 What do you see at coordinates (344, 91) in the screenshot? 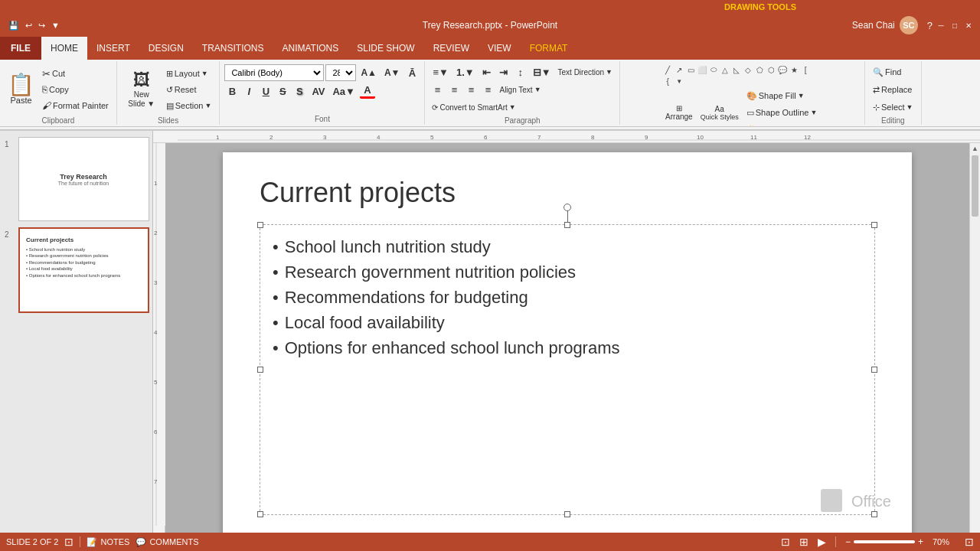
I see `change-case-button: Aa▼` at bounding box center [344, 91].